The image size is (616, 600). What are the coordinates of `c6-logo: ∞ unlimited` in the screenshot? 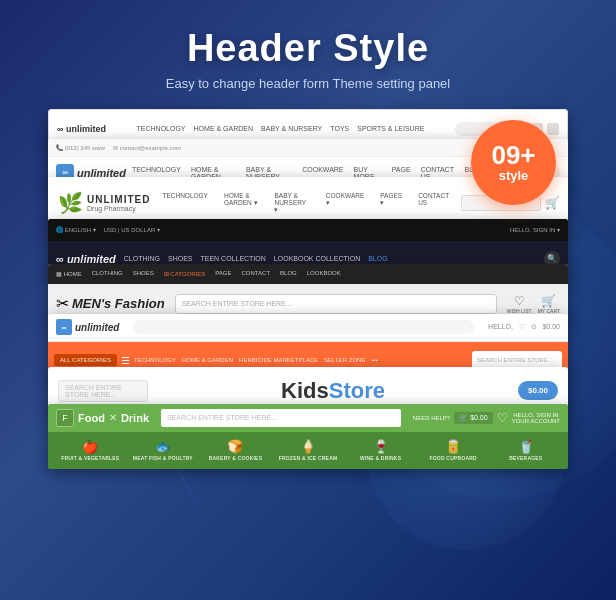 It's located at (88, 327).